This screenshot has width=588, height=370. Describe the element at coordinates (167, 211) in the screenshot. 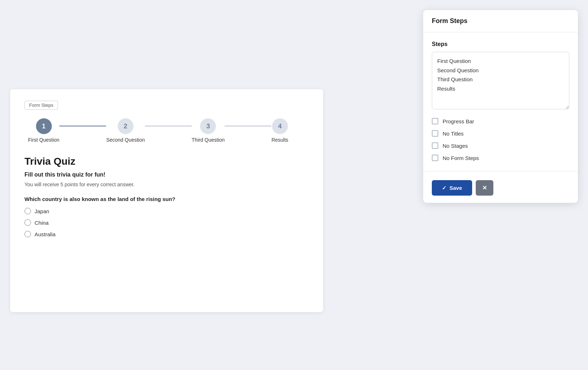

I see `radio-option-japan: Japan` at that location.